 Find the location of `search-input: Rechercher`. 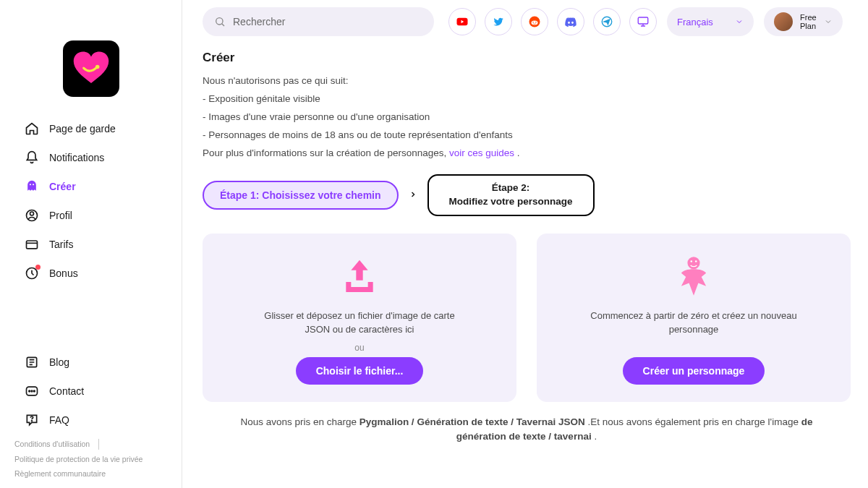

search-input: Rechercher is located at coordinates (318, 22).